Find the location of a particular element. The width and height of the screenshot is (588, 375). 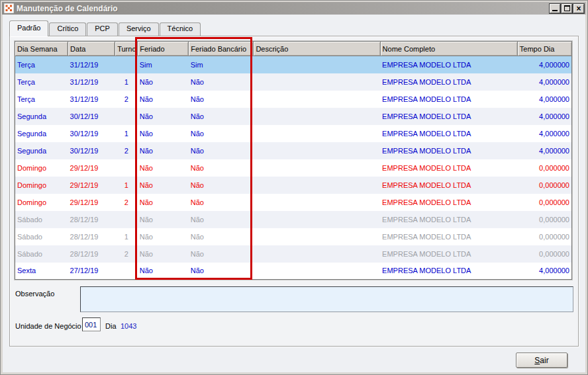

table-row: Sábado28/12/192NãoNãoEMPRESA MODELO LTDA… is located at coordinates (294, 254).